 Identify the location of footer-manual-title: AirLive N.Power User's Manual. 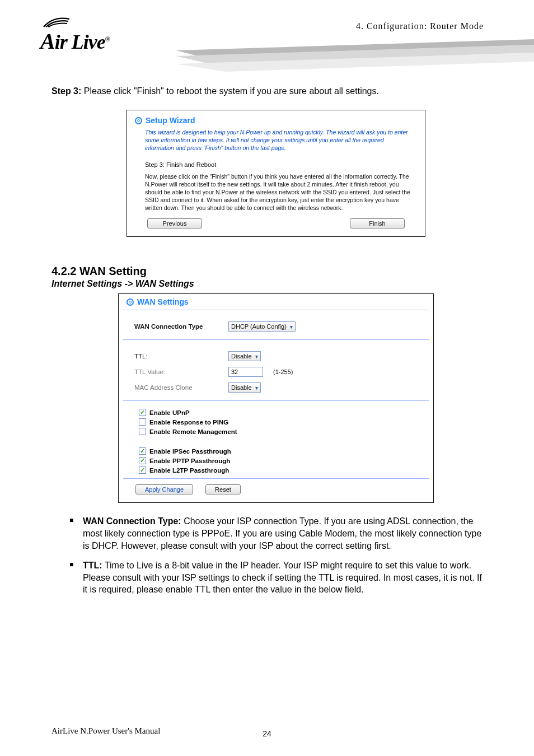
(106, 731).